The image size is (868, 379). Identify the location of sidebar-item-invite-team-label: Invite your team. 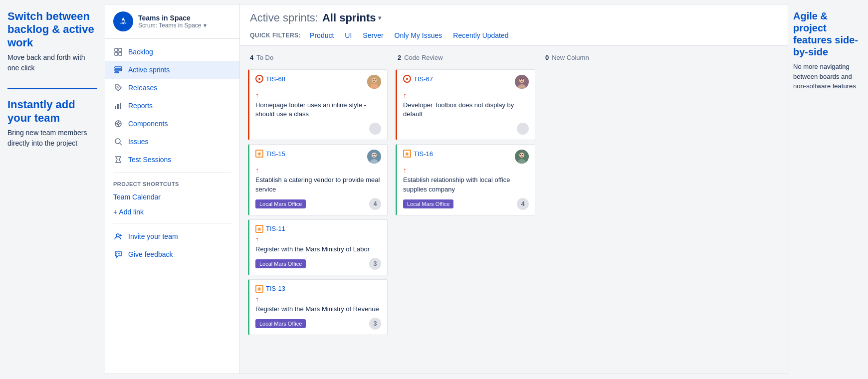
(153, 236).